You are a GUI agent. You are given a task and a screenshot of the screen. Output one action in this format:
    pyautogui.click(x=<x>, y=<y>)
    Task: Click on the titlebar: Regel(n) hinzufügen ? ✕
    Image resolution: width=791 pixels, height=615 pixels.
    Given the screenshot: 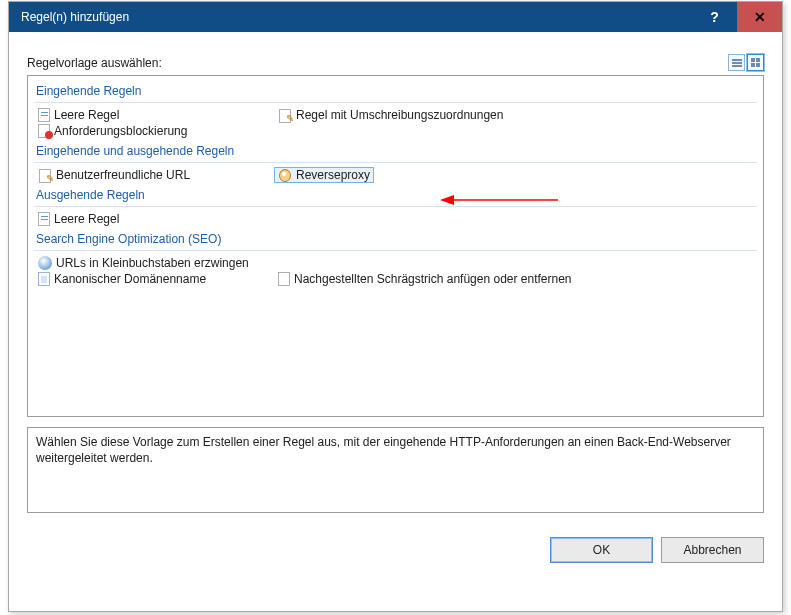 What is the action you would take?
    pyautogui.click(x=396, y=17)
    